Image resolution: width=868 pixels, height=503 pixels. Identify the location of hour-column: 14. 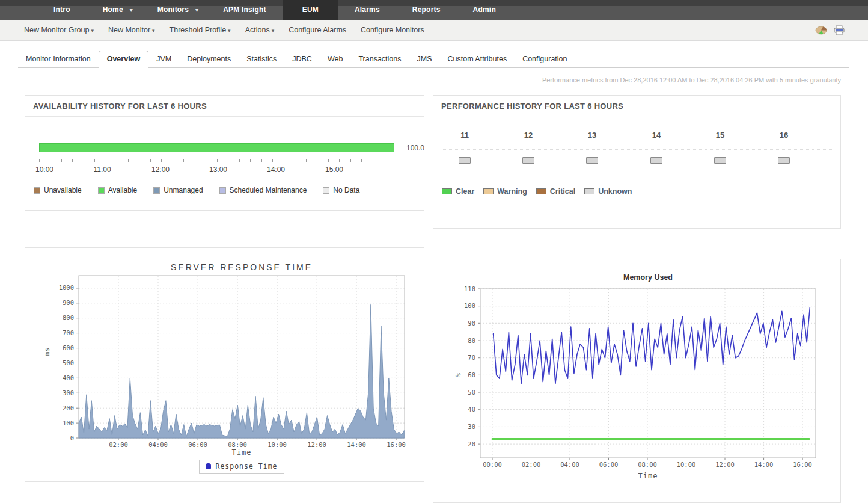
(656, 147).